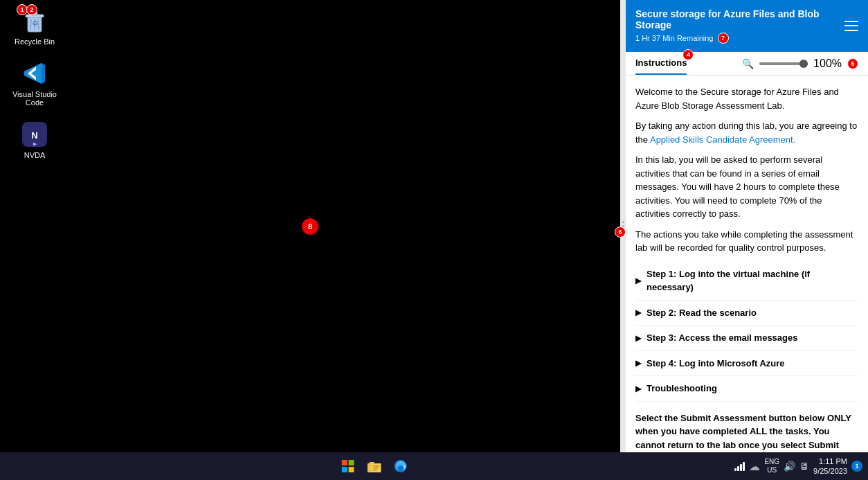 The height and width of the screenshot is (480, 868). I want to click on recycle-bin-label: Recycle Bin, so click(35, 42).